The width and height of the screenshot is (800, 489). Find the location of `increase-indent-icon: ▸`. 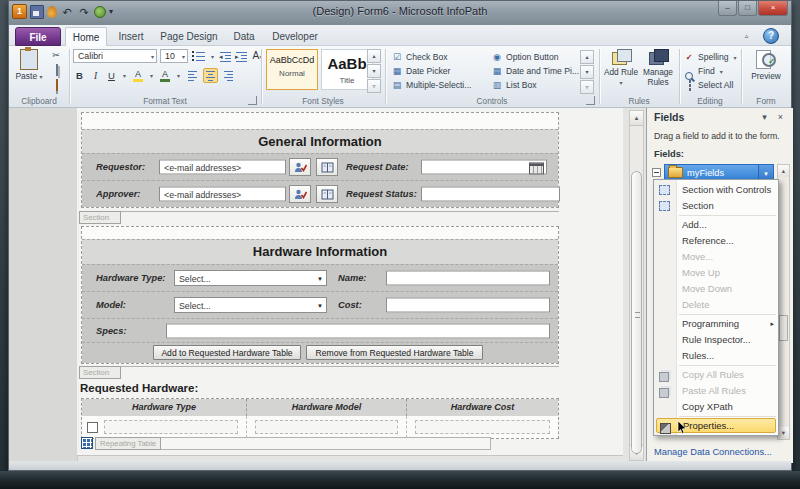

increase-indent-icon: ▸ is located at coordinates (242, 56).